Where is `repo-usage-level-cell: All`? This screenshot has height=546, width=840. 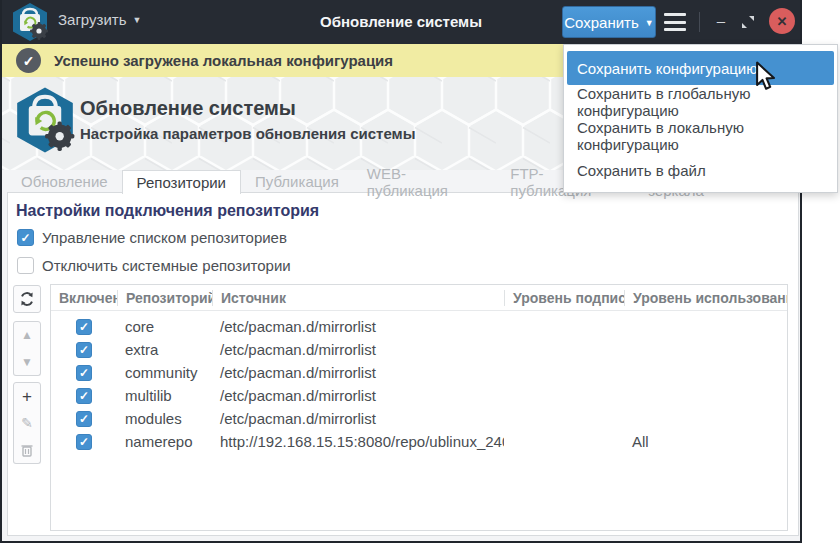 repo-usage-level-cell: All is located at coordinates (706, 442).